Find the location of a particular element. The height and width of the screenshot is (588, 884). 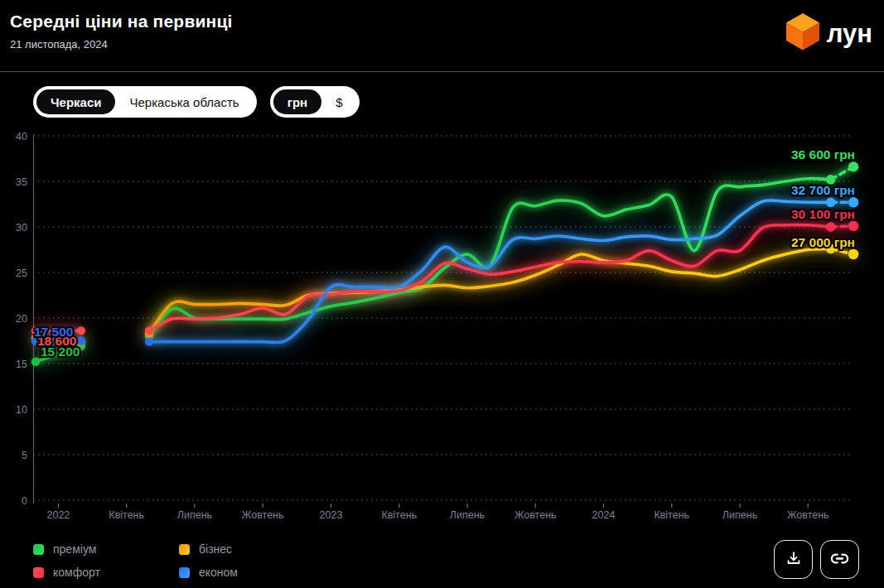

start-label-ekonom: 17 500 is located at coordinates (53, 331).